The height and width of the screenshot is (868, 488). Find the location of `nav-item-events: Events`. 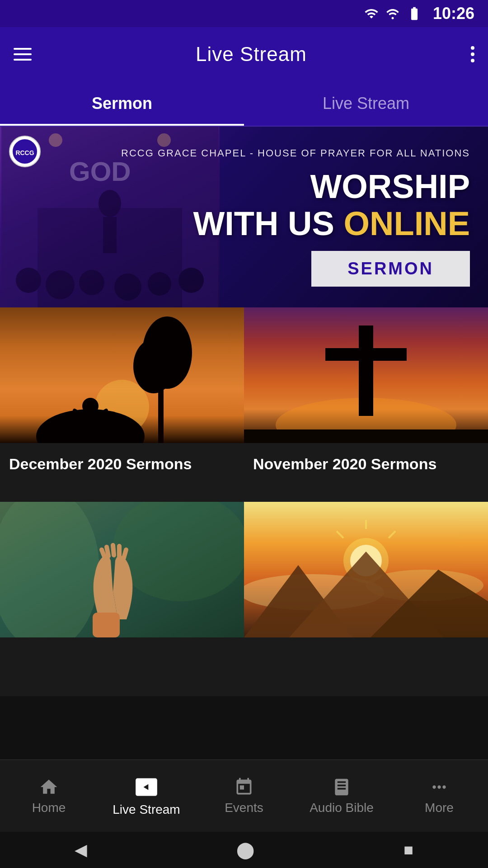

nav-item-events: Events is located at coordinates (244, 796).